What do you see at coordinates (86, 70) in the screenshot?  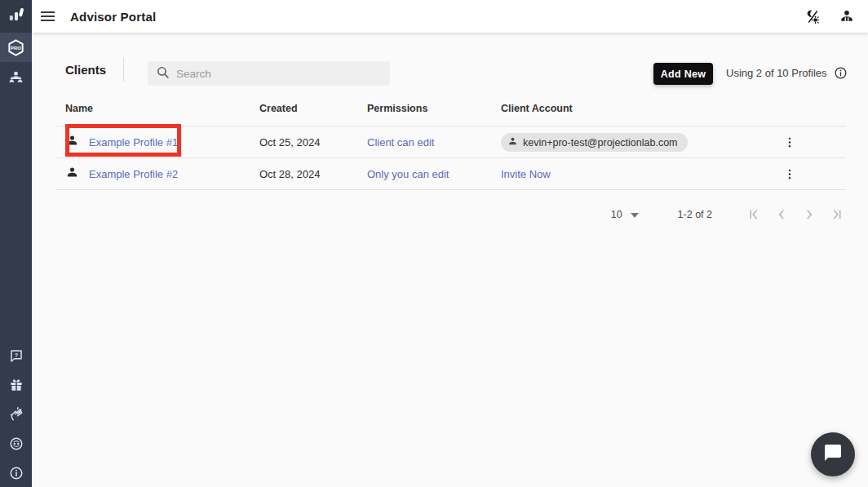 I see `page-title: Clients` at bounding box center [86, 70].